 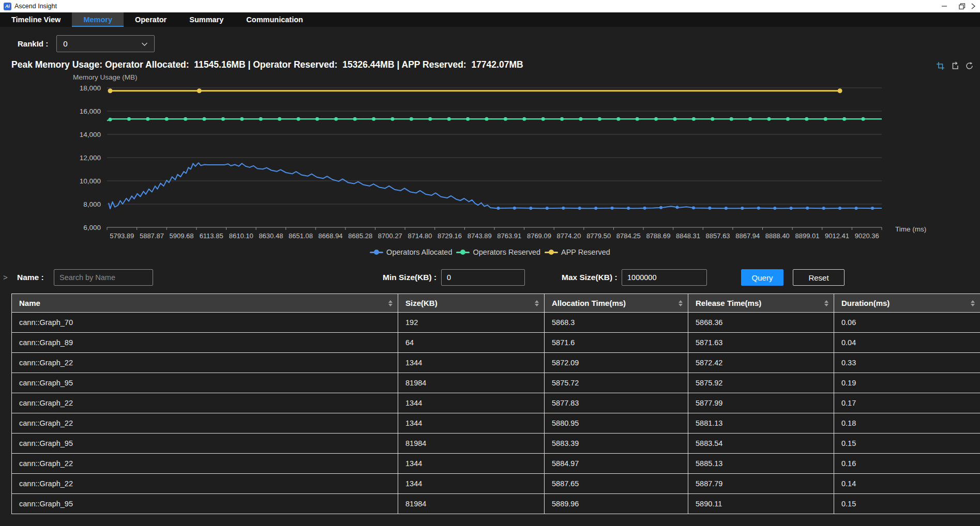 What do you see at coordinates (410, 277) in the screenshot?
I see `min-size-label: Min Size(KB) :` at bounding box center [410, 277].